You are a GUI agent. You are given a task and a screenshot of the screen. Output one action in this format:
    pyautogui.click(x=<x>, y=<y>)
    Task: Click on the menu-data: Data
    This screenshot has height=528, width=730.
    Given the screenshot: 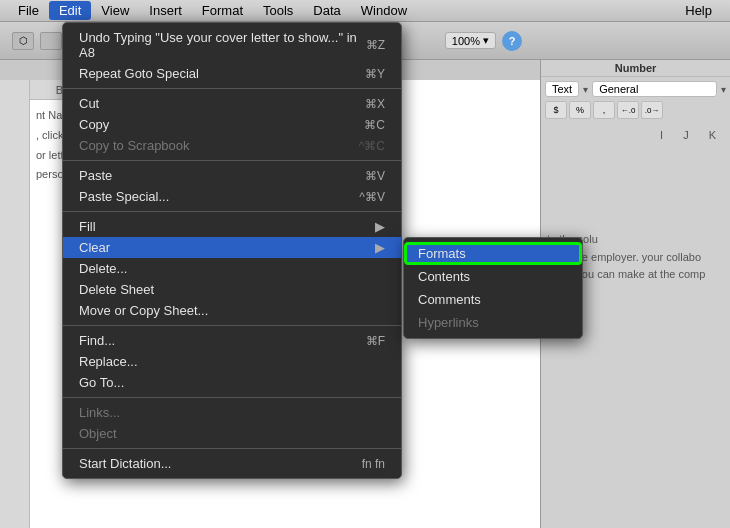 What is the action you would take?
    pyautogui.click(x=326, y=10)
    